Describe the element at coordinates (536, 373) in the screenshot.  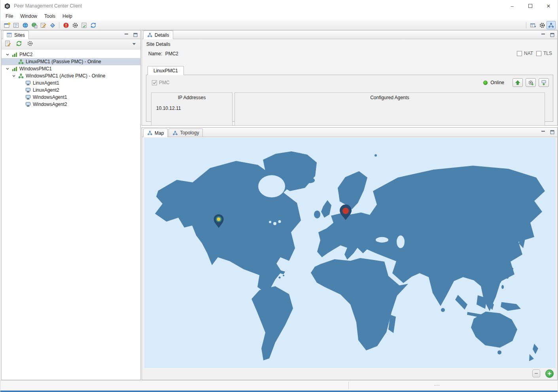
I see `zoom-out-button` at that location.